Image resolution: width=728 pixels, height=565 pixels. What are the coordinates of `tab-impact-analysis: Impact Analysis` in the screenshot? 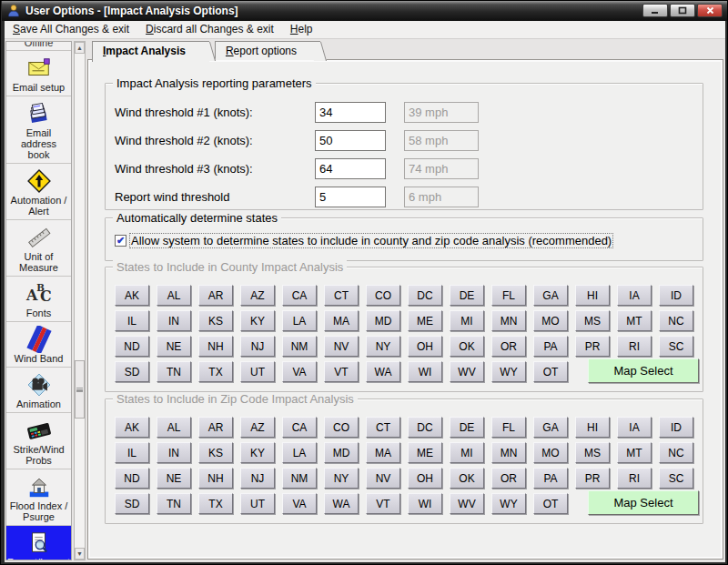 It's located at (151, 51).